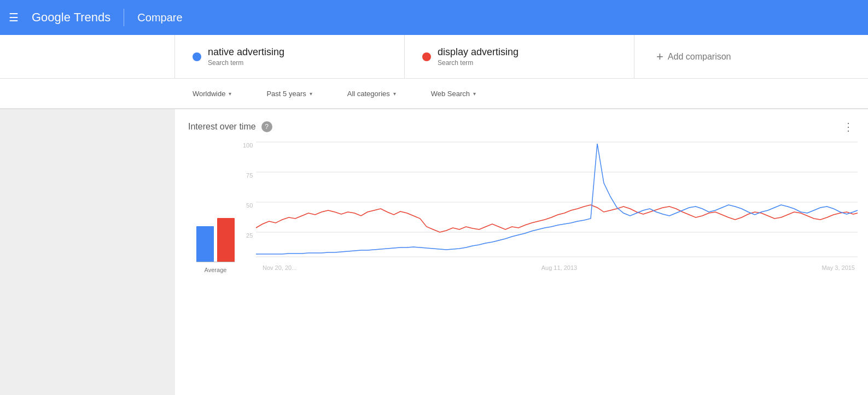 The image size is (868, 395). Describe the element at coordinates (215, 270) in the screenshot. I see `bar-average-label: Average` at that location.